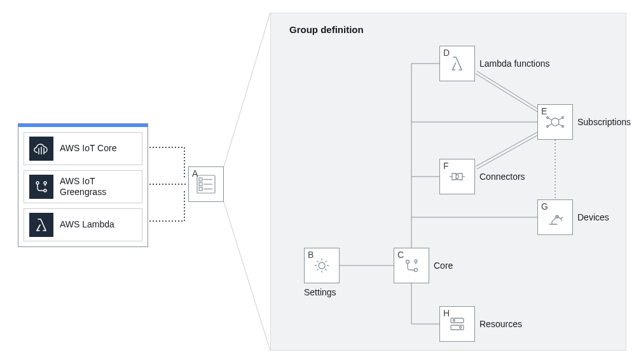  I want to click on group-definition-title: Group definition, so click(327, 29).